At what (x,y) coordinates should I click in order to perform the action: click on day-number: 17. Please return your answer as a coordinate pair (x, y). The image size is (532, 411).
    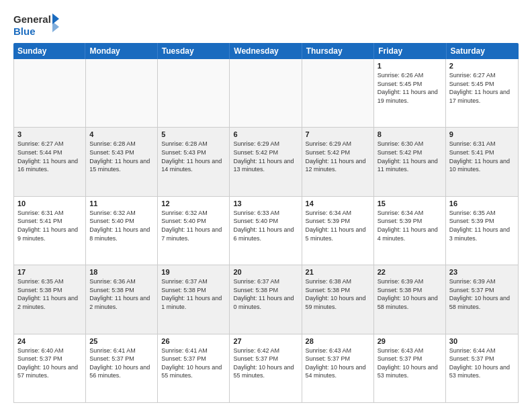
    Looking at the image, I should click on (50, 272).